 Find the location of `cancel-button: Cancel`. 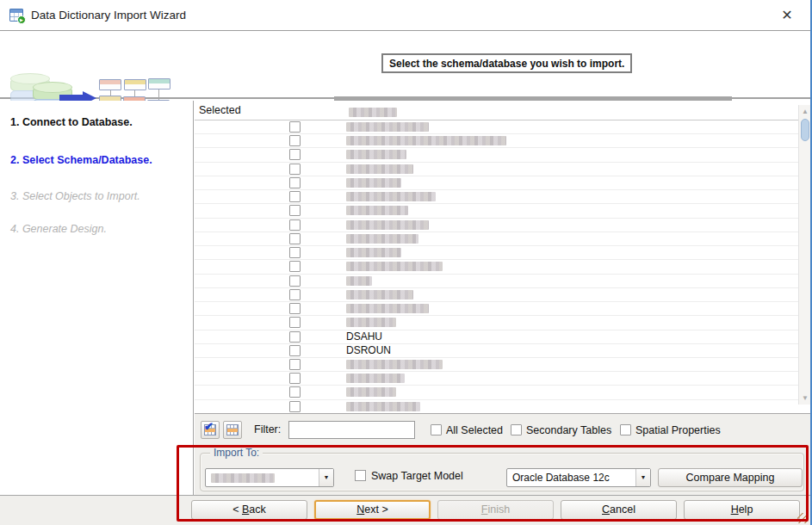

cancel-button: Cancel is located at coordinates (618, 510).